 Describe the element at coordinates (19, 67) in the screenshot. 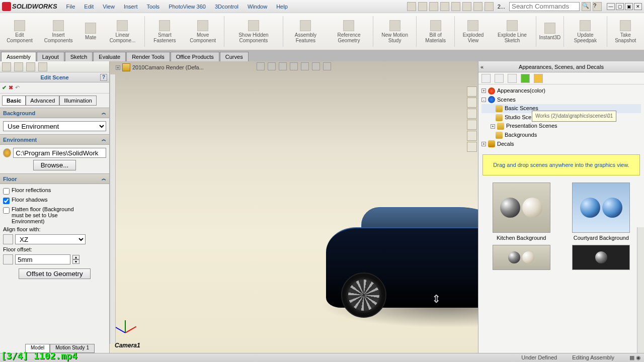

I see `tree-property-icon` at that location.